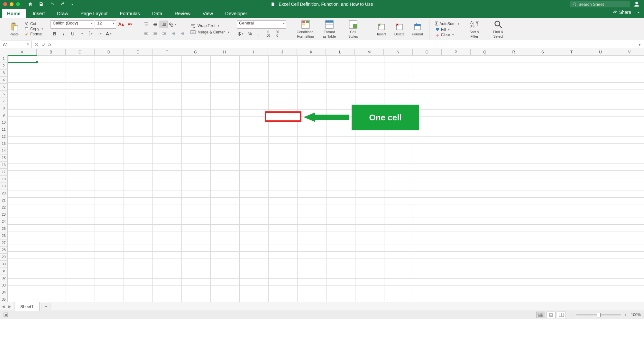  I want to click on column-header: G, so click(196, 52).